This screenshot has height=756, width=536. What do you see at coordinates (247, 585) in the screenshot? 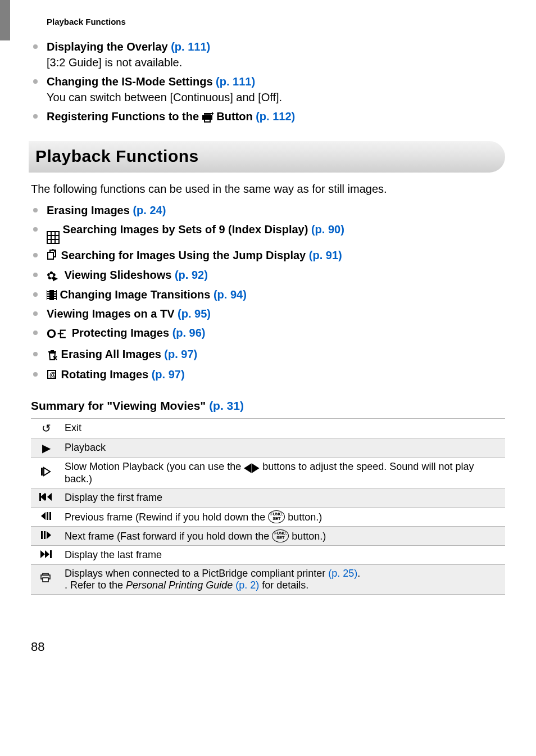
I see `page-ref-link: (p. 2)` at bounding box center [247, 585].